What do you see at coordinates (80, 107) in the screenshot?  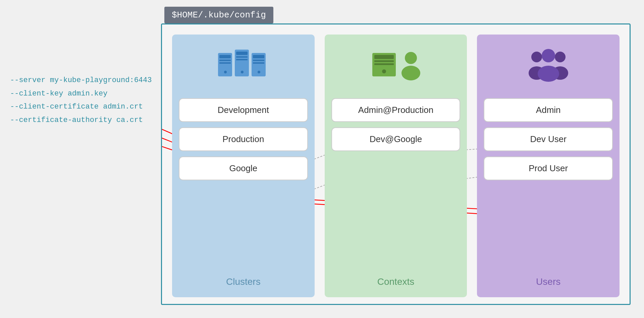 I see `code-line-3: --client-certificate admin.crt` at bounding box center [80, 107].